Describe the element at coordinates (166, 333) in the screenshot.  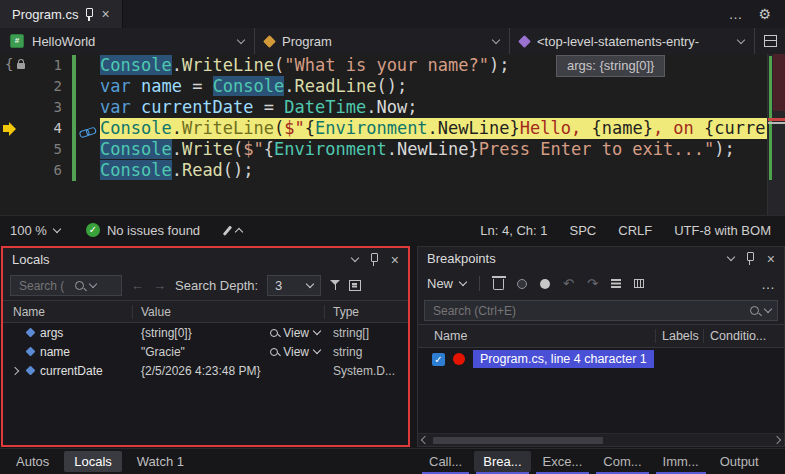
I see `variable-value: {string[0]}` at that location.